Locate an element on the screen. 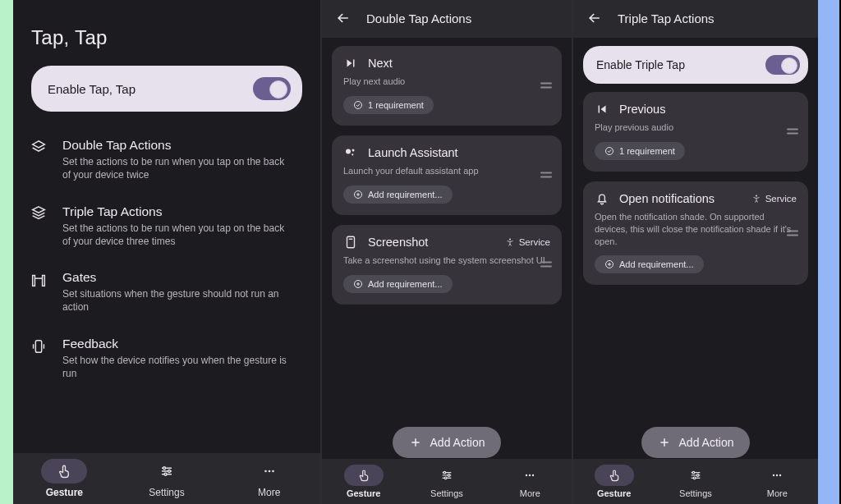 Image resolution: width=841 pixels, height=504 pixels. menu-feedback: Feedback Set how the device notifies you… is located at coordinates (167, 358).